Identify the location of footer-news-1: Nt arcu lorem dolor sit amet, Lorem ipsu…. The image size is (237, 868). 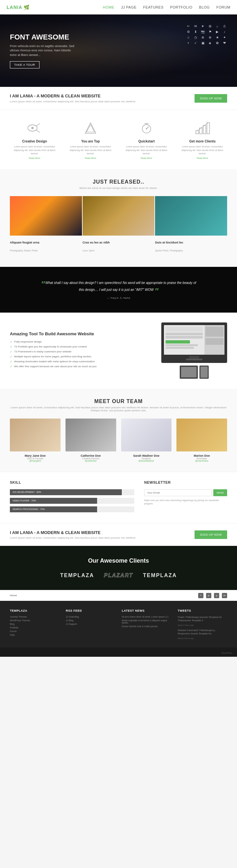
(146, 617).